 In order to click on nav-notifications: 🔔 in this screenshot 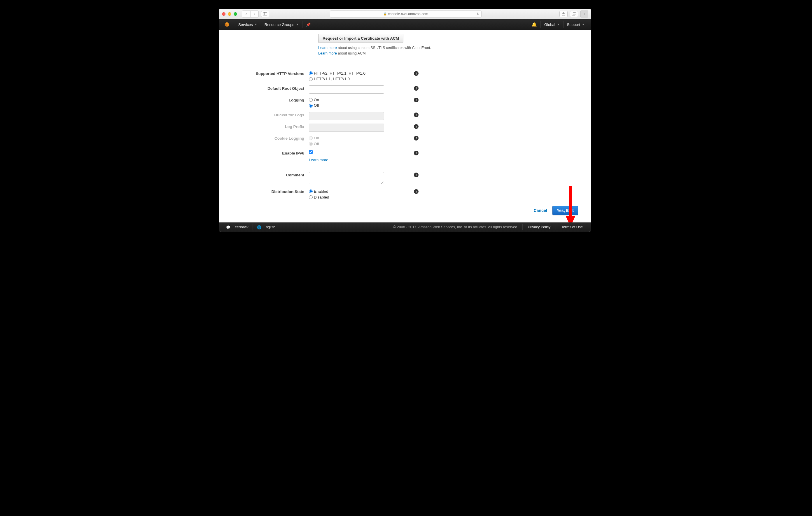, I will do `click(534, 24)`.